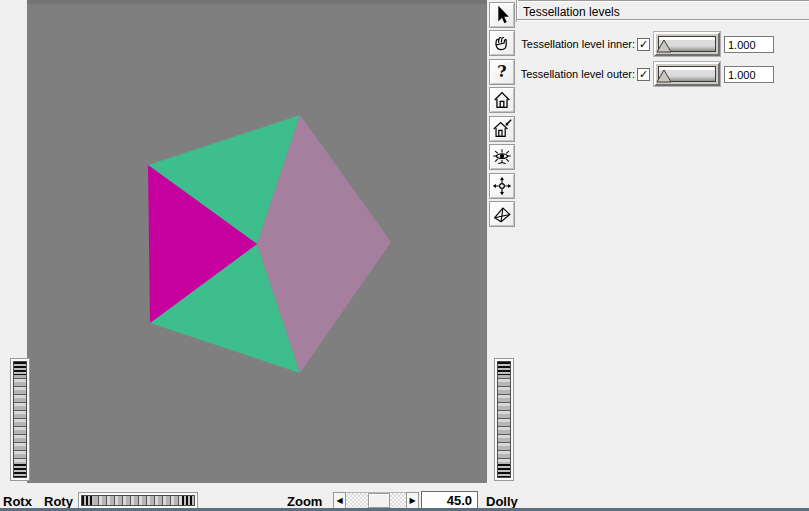 The height and width of the screenshot is (511, 809). I want to click on panel-title: Tessellation levels, so click(572, 12).